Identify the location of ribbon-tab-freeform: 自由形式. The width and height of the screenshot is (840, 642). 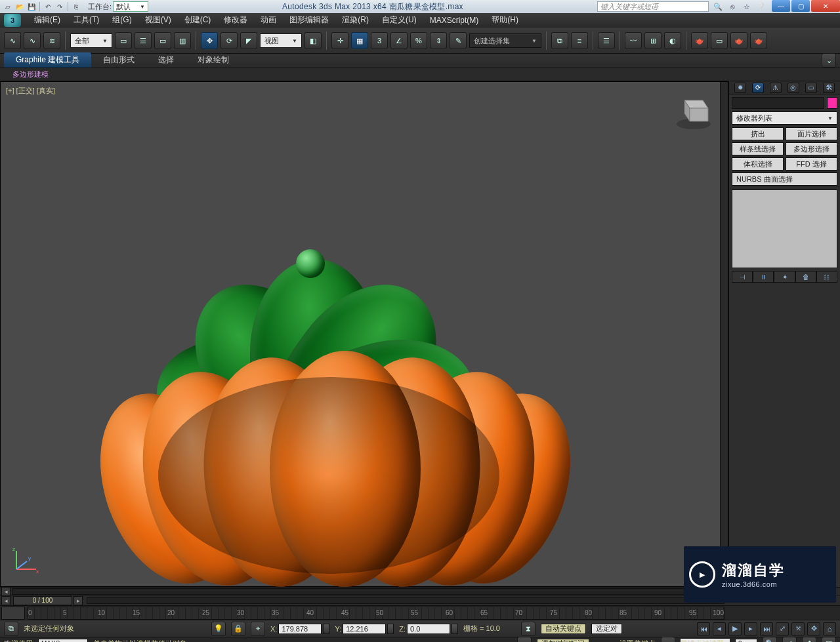
(119, 60).